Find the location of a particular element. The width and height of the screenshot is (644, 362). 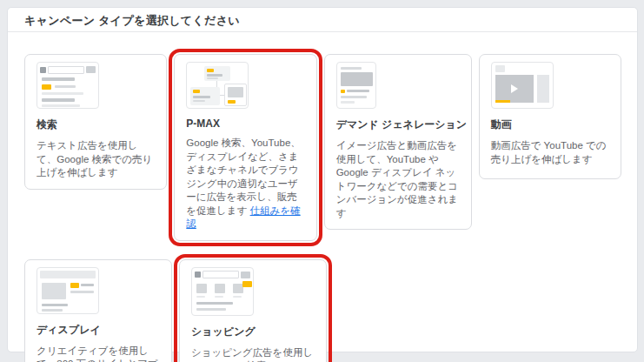

card-description: クリエイティブを使用して、300 万のサイトとアプリで見込み顧客にリーチします is located at coordinates (99, 353).